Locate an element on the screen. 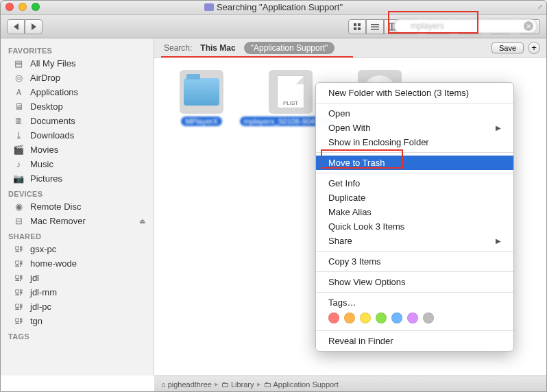 The image size is (547, 392). sidebar-item-jdl-pc: 🖳jdl-pc is located at coordinates (77, 307).